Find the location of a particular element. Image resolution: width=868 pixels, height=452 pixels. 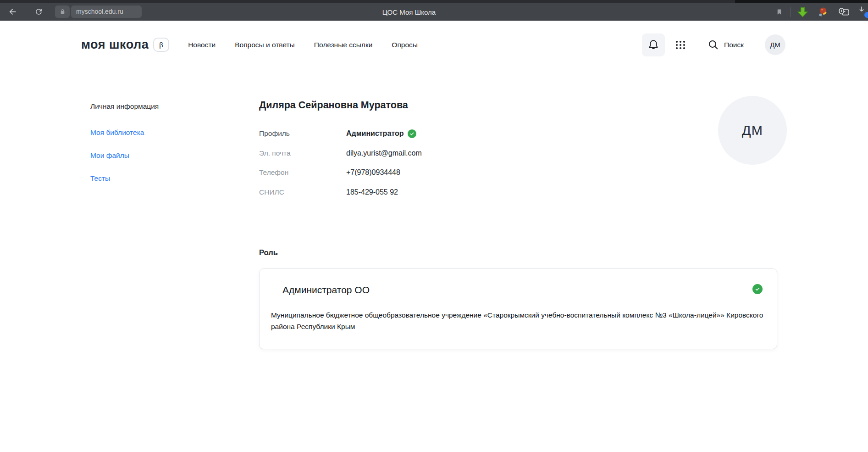

role-title: Администратор ОО is located at coordinates (524, 290).